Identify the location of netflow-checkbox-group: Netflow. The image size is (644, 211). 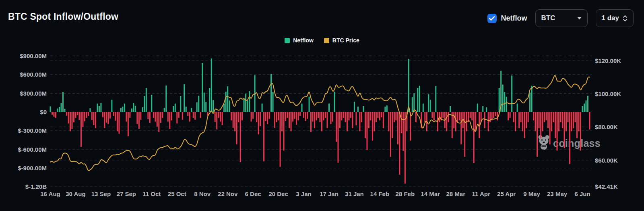
(507, 19).